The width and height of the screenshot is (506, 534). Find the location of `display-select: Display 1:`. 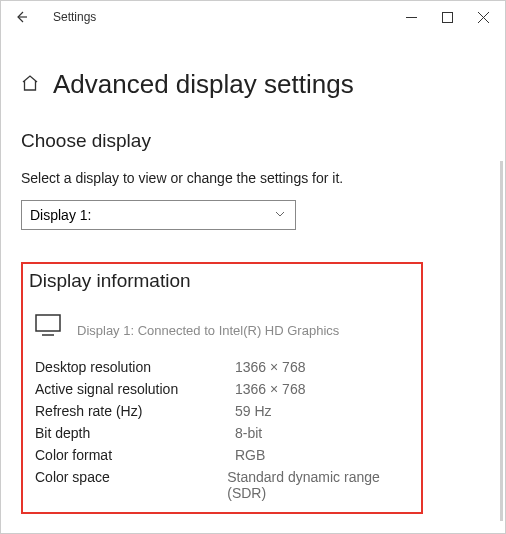

display-select: Display 1: is located at coordinates (158, 215).